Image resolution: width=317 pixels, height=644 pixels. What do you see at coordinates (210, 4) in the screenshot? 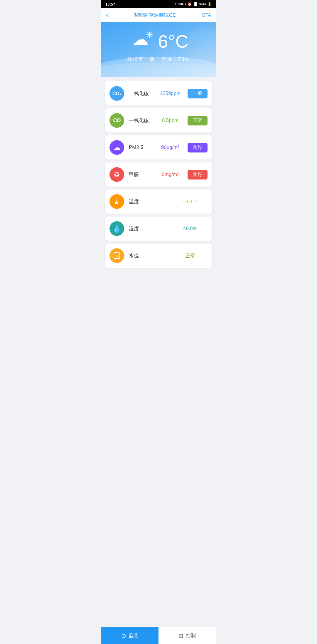
I see `battery-icon: 🔋` at bounding box center [210, 4].